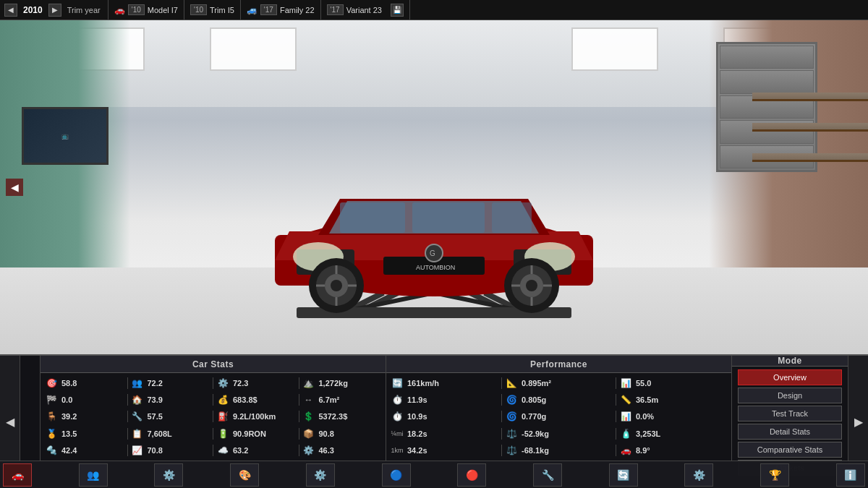 Image resolution: width=868 pixels, height=488 pixels. What do you see at coordinates (342, 450) in the screenshot?
I see `stat-misc: ⚙️ 46.3` at bounding box center [342, 450].